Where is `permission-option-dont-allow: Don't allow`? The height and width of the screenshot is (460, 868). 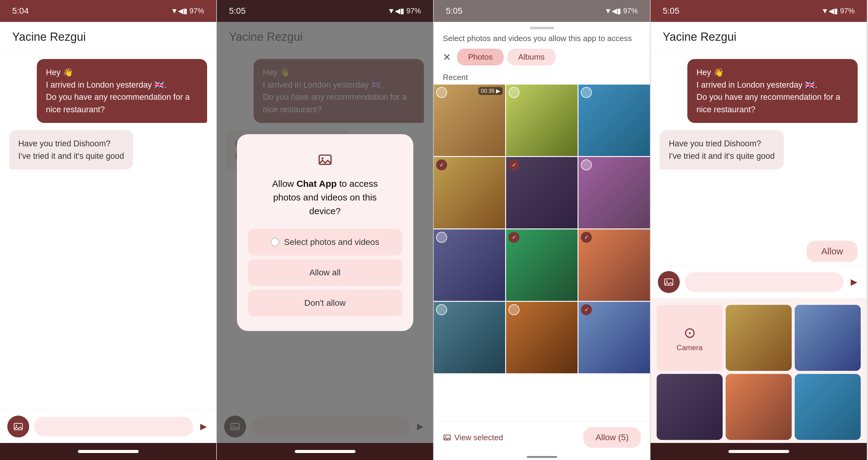
permission-option-dont-allow: Don't allow is located at coordinates (325, 303).